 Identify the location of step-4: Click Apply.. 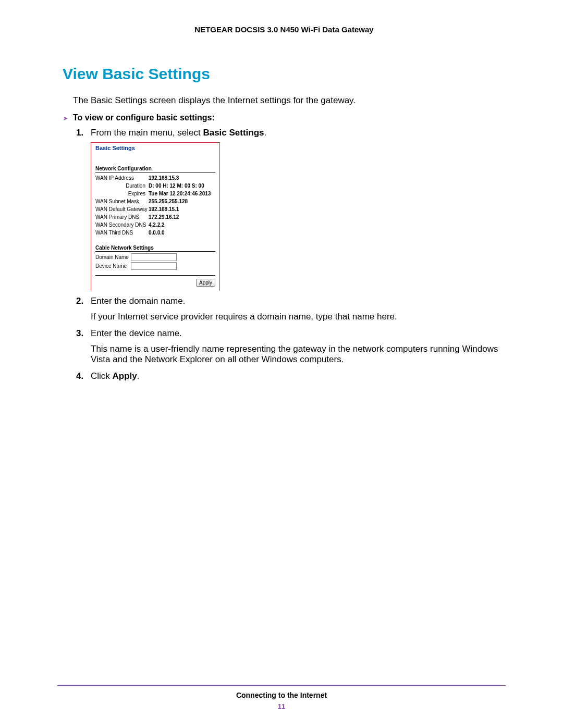
(298, 376).